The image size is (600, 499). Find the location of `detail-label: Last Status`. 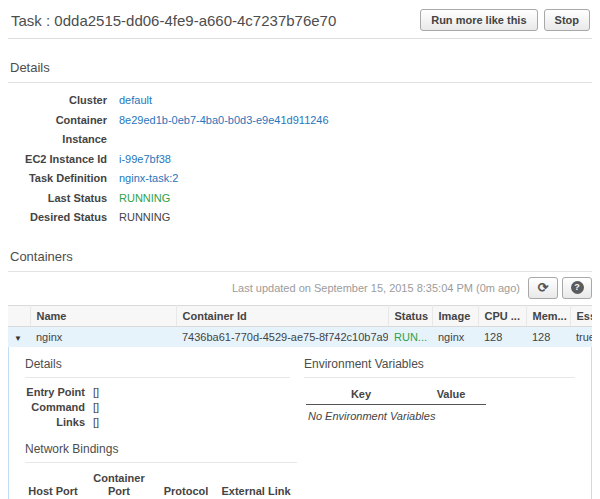

detail-label: Last Status is located at coordinates (58, 199).